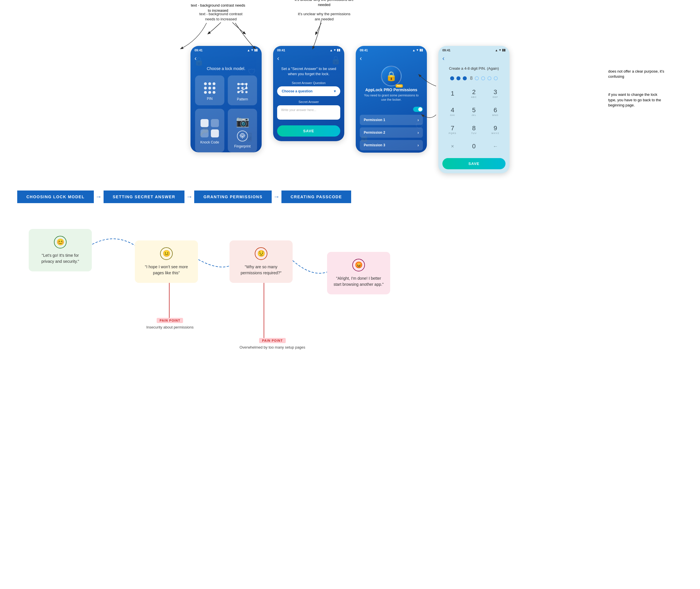  What do you see at coordinates (359, 265) in the screenshot?
I see `card-4-emoji: 😡` at bounding box center [359, 265].